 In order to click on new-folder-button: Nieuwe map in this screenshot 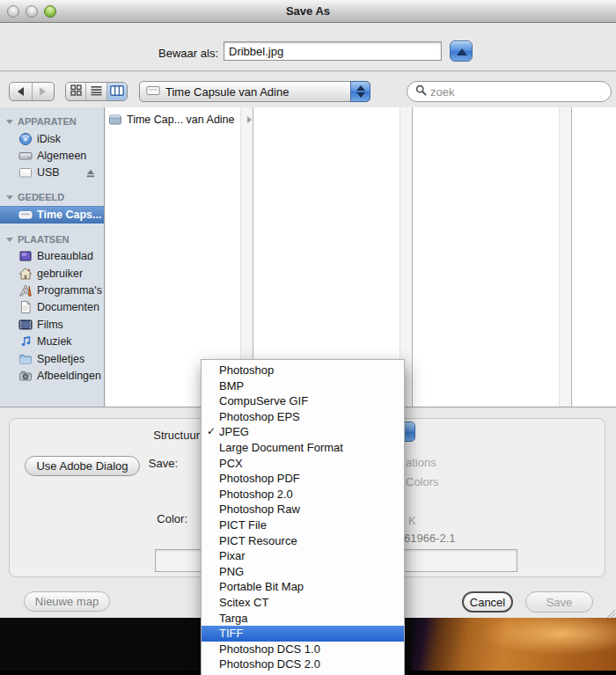, I will do `click(67, 602)`.